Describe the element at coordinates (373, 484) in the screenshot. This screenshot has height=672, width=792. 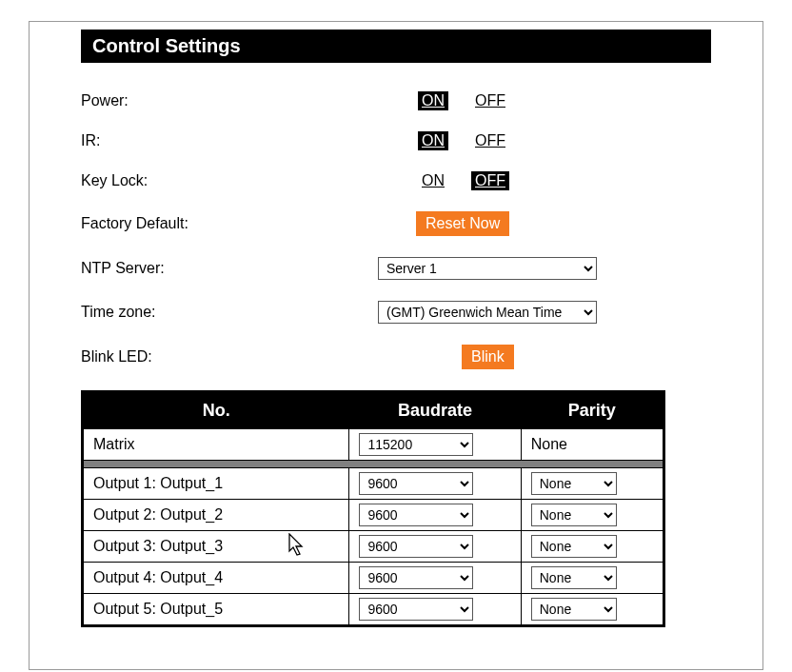
I see `table-row: Output 1: Output_19600None` at that location.